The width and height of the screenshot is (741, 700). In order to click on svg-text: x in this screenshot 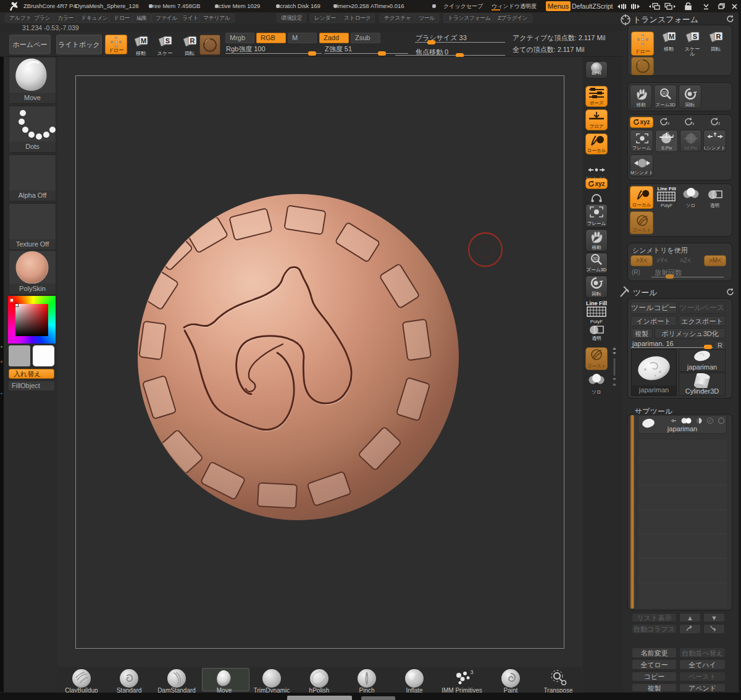, I will do `click(668, 124)`.